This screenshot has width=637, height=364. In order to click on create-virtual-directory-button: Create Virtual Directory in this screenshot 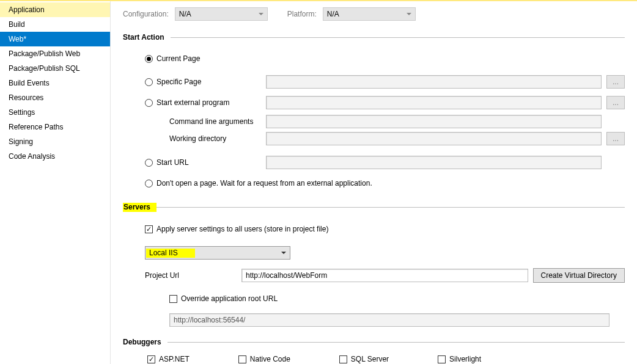, I will do `click(580, 275)`.